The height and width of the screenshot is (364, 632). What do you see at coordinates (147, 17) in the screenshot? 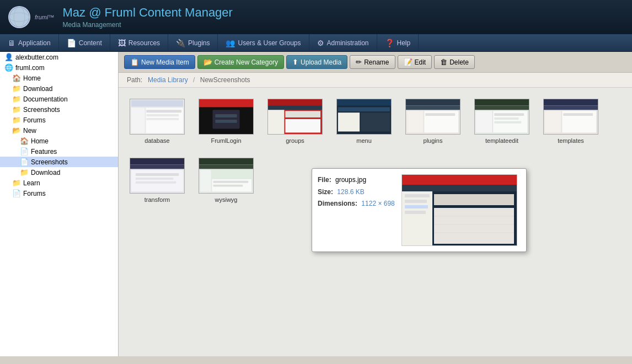
I see `header-title: Maz @ Fruml Content Manager Media Manage…` at bounding box center [147, 17].